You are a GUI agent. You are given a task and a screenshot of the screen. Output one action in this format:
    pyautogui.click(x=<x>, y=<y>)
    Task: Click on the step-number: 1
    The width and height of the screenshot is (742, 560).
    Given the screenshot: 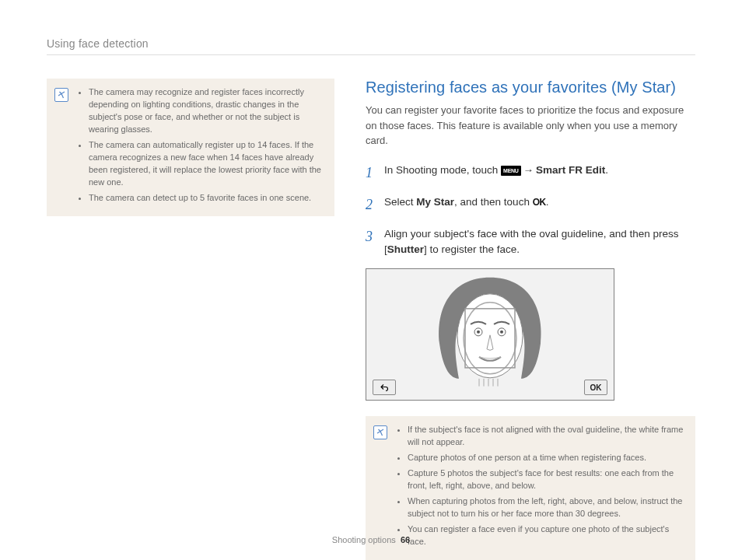 What is the action you would take?
    pyautogui.click(x=371, y=173)
    